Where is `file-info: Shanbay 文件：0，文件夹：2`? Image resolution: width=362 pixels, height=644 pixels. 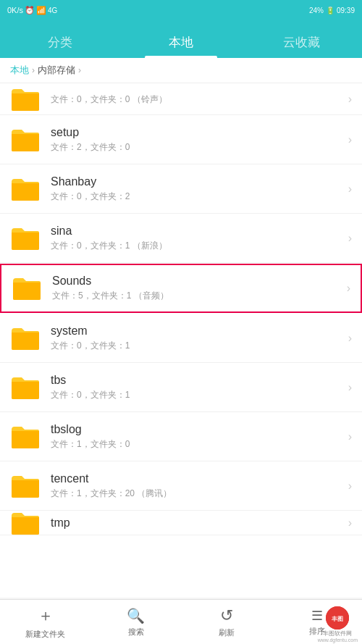
file-info: Shanbay 文件：0，文件夹：2 is located at coordinates (197, 189).